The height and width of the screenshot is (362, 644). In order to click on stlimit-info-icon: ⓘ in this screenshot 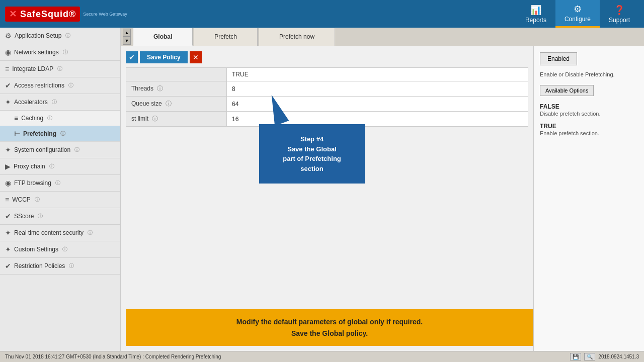, I will do `click(155, 119)`.